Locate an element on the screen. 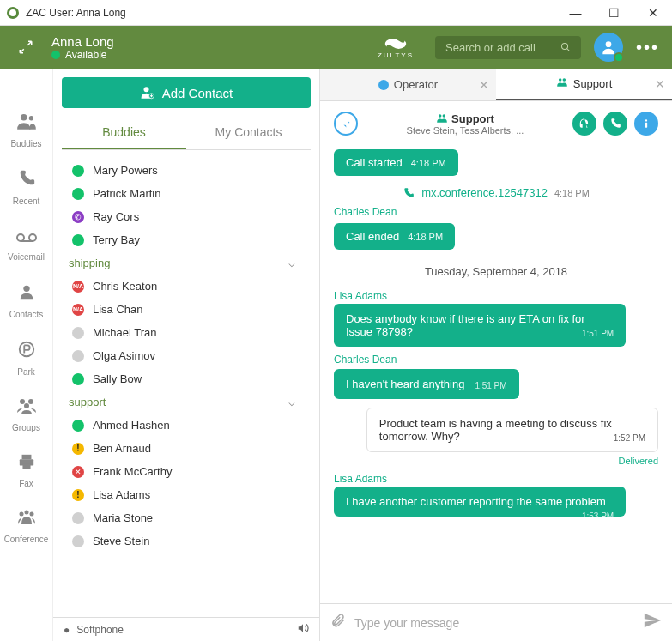  attach-icon is located at coordinates (338, 623).